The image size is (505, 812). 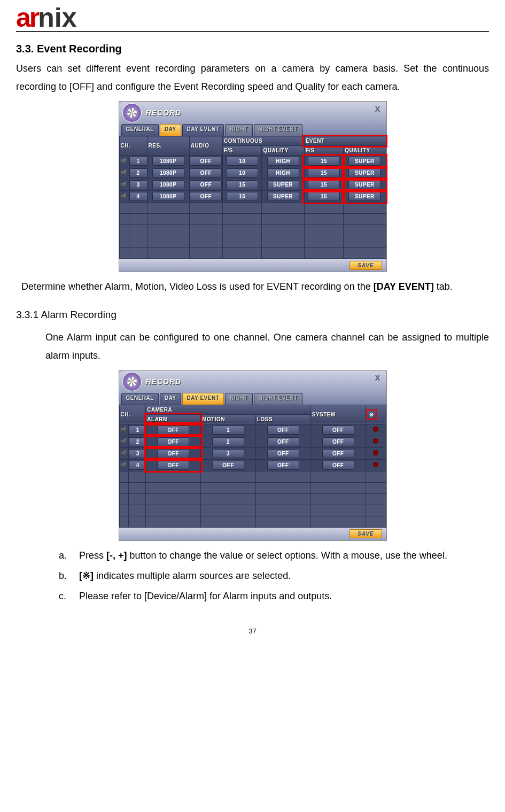 What do you see at coordinates (364, 151) in the screenshot?
I see `col-event-quality: QUALITY` at bounding box center [364, 151].